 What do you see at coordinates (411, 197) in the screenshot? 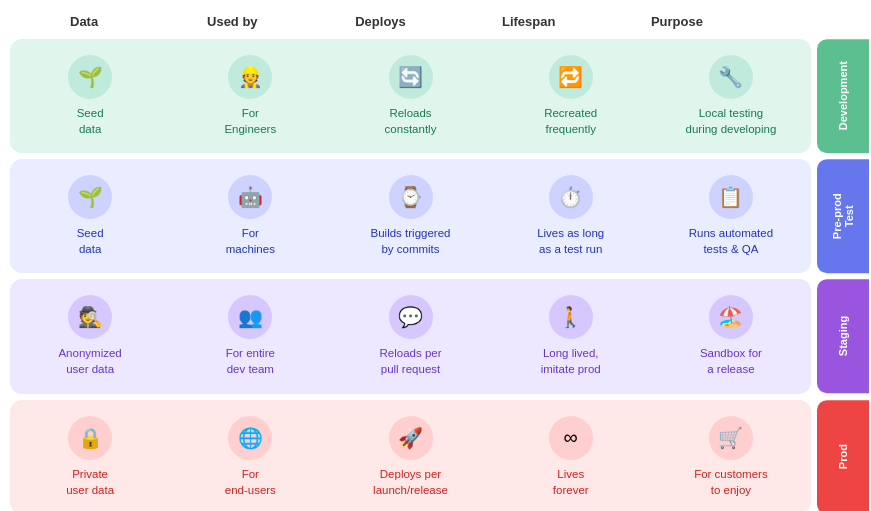
I see `icon-test-2: ⌚` at bounding box center [411, 197].